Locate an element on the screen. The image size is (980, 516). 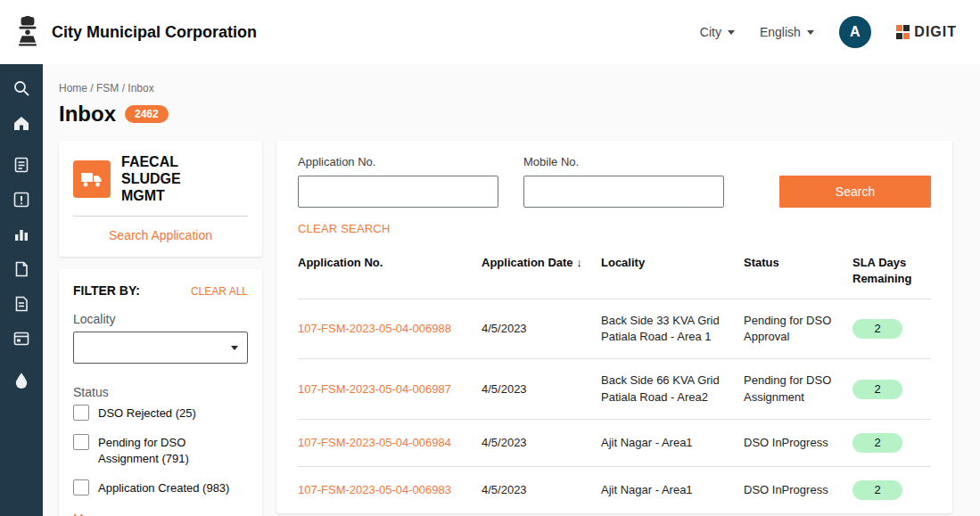
locality-cell: Back Side 33 KVA Grid Patiala Road - Are… is located at coordinates (672, 330).